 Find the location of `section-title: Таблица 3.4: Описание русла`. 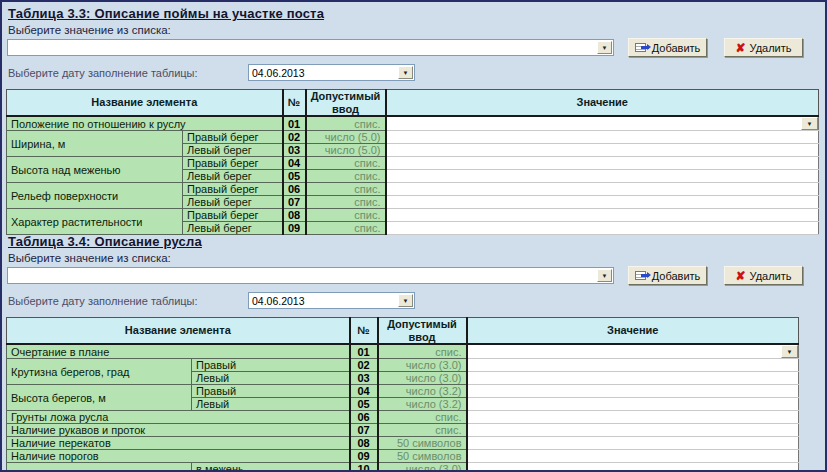

section-title: Таблица 3.4: Описание русла is located at coordinates (416, 242).